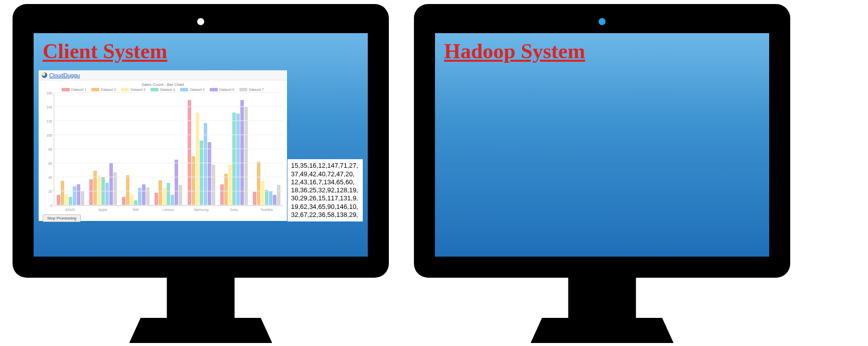 This screenshot has height=346, width=868. I want to click on y-tick: 120, so click(47, 122).